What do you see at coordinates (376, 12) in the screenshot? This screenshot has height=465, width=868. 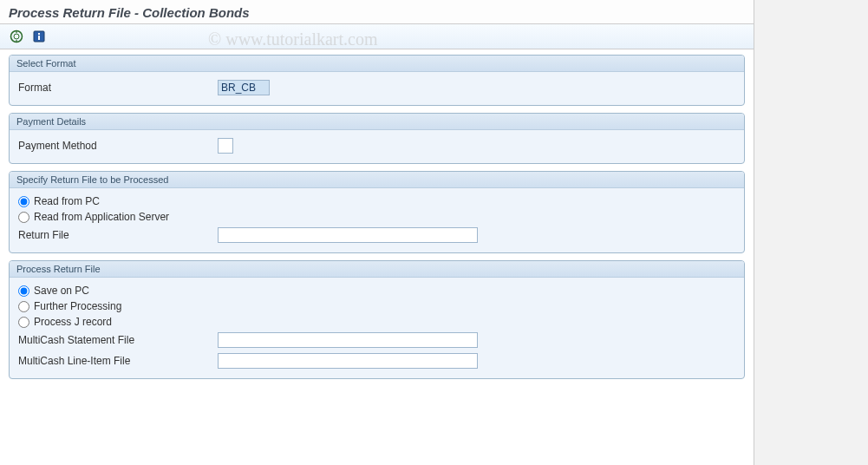 I see `page-title: Process Return File - Collection Bonds` at bounding box center [376, 12].